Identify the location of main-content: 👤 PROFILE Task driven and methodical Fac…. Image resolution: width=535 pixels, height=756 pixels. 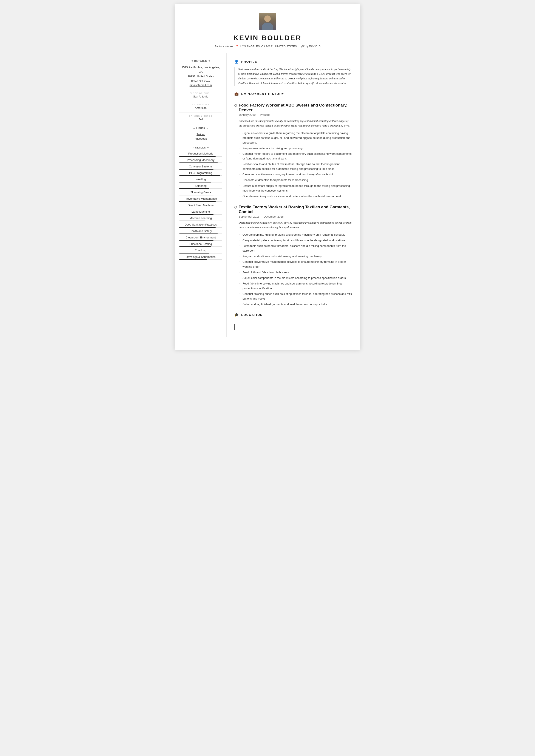
(293, 195).